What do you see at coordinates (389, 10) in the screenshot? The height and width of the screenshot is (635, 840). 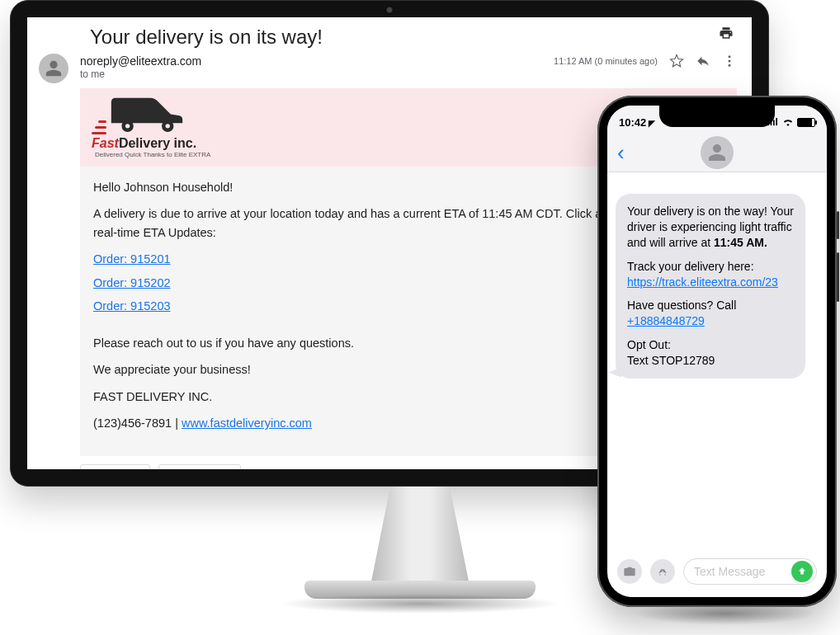 I see `camera-dot` at bounding box center [389, 10].